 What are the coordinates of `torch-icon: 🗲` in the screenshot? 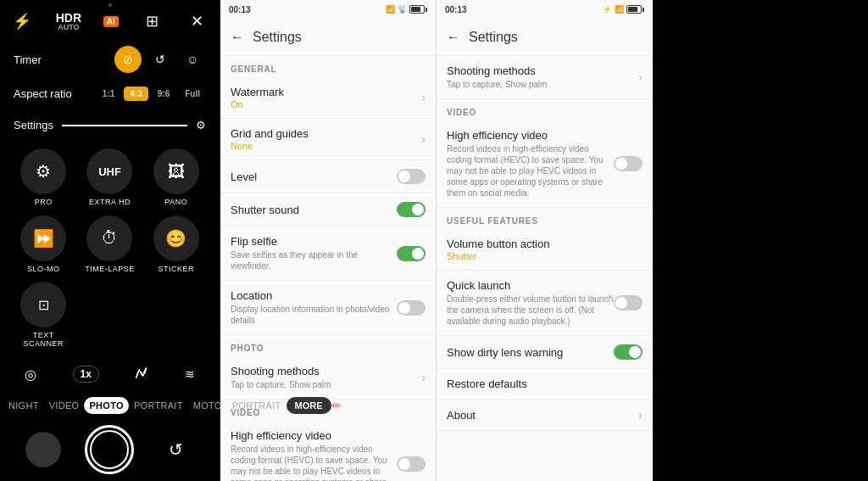 It's located at (142, 374).